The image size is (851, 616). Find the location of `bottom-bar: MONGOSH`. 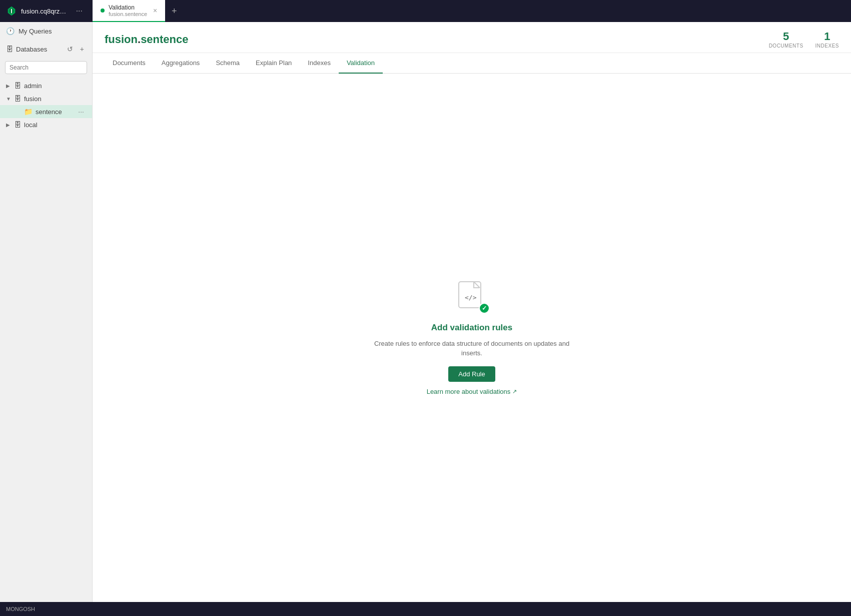

bottom-bar: MONGOSH is located at coordinates (425, 609).